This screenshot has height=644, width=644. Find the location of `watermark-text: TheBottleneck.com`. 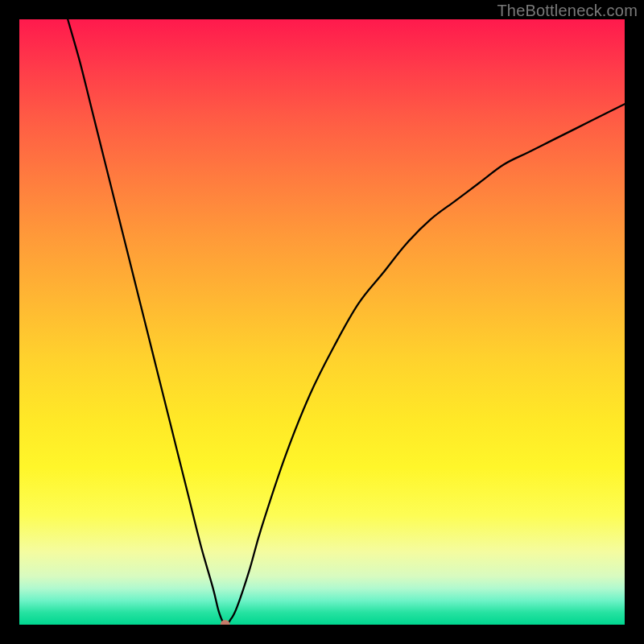

watermark-text: TheBottleneck.com is located at coordinates (567, 11).